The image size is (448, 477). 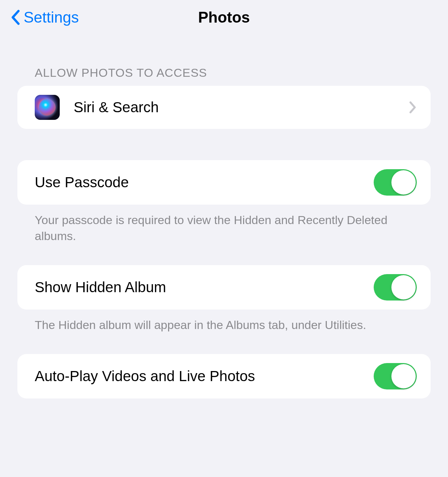 What do you see at coordinates (204, 182) in the screenshot?
I see `use-passcode-label: Use Passcode` at bounding box center [204, 182].